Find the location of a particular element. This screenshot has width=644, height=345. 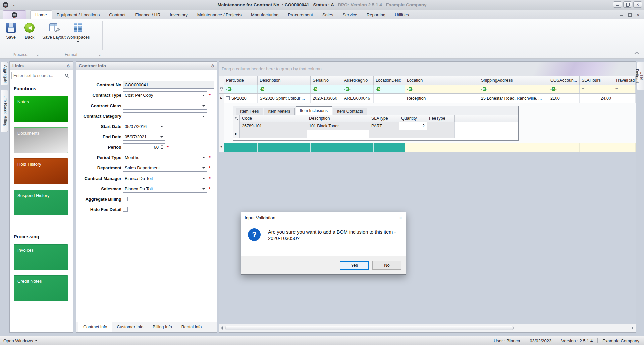

credit-notes-button: Credit Notes is located at coordinates (41, 288).